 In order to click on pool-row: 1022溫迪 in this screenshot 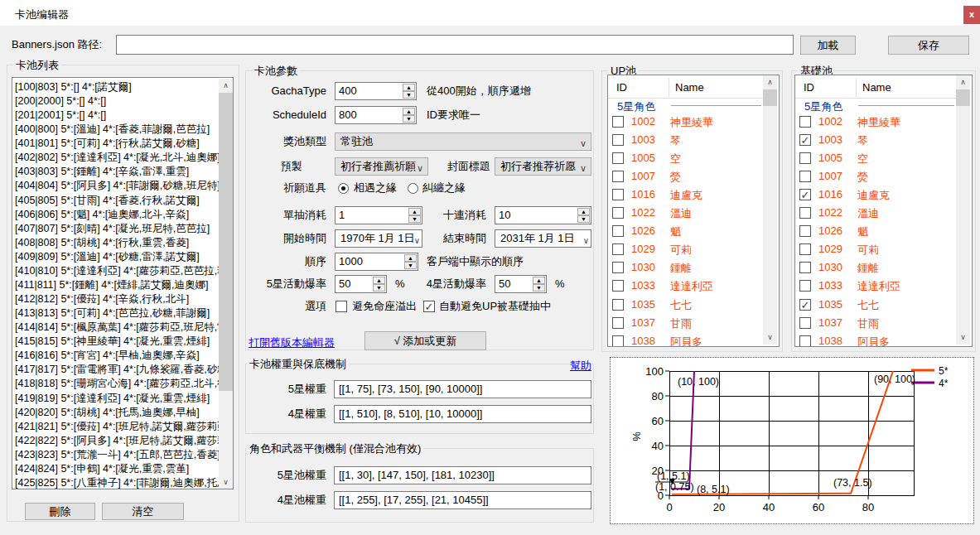, I will do `click(693, 213)`.